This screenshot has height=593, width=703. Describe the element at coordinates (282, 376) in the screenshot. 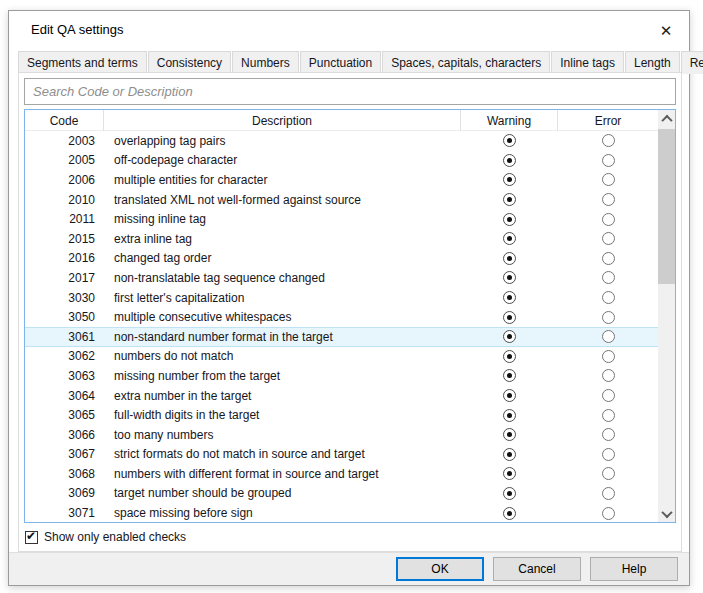

I see `row-description: missing number from the target` at that location.